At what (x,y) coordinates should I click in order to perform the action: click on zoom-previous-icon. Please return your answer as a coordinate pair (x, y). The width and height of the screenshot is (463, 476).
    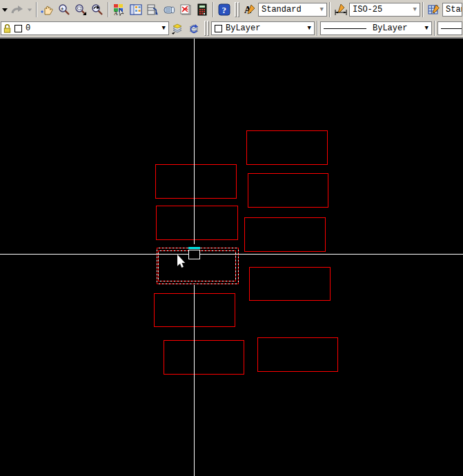
    Looking at the image, I should click on (97, 10).